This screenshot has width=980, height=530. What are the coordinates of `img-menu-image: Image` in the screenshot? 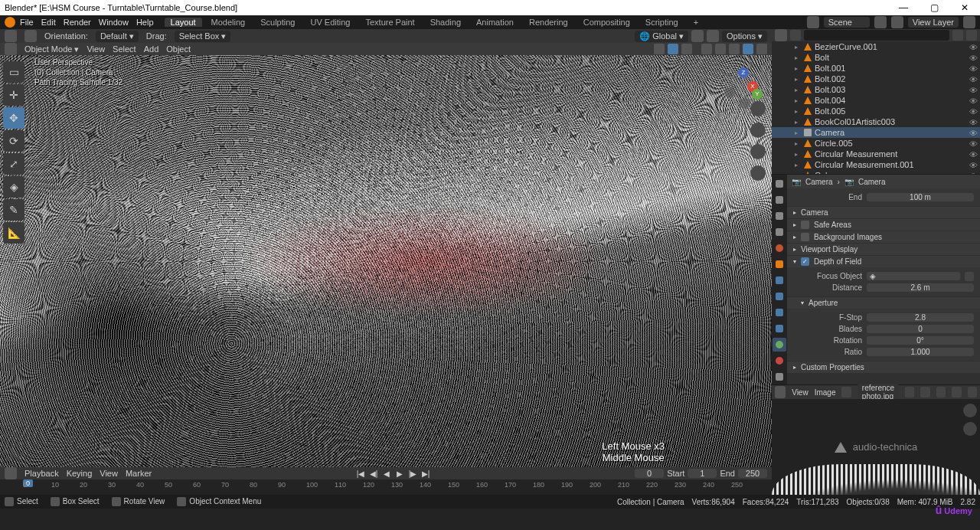 It's located at (825, 392).